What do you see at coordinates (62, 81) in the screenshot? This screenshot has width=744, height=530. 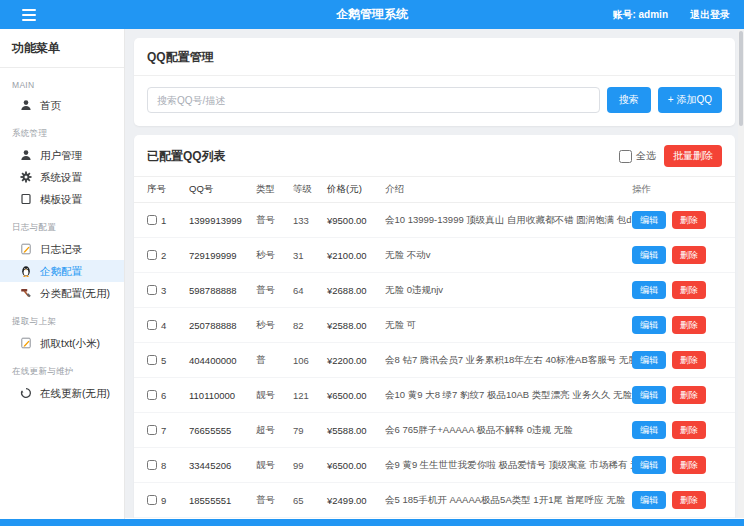 I see `sidebar-section-label: MAIN` at bounding box center [62, 81].